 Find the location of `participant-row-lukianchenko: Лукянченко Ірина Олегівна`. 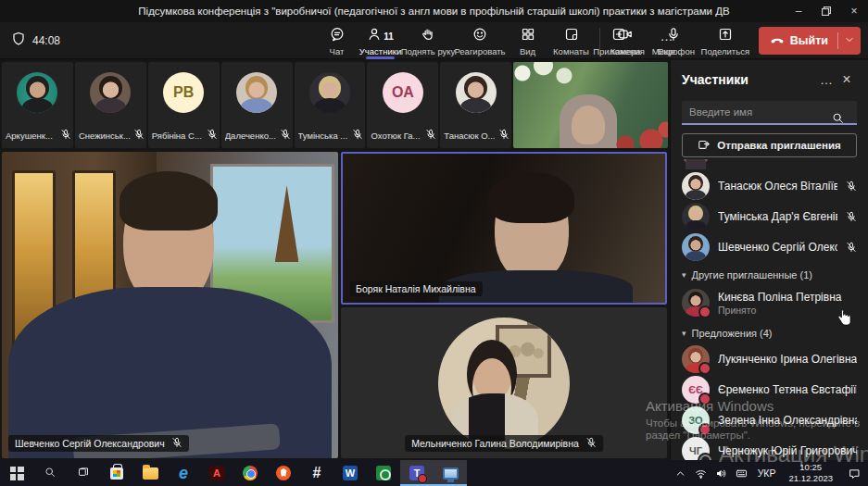

participant-row-lukianchenko: Лукянченко Ірина Олегівна is located at coordinates (769, 359).